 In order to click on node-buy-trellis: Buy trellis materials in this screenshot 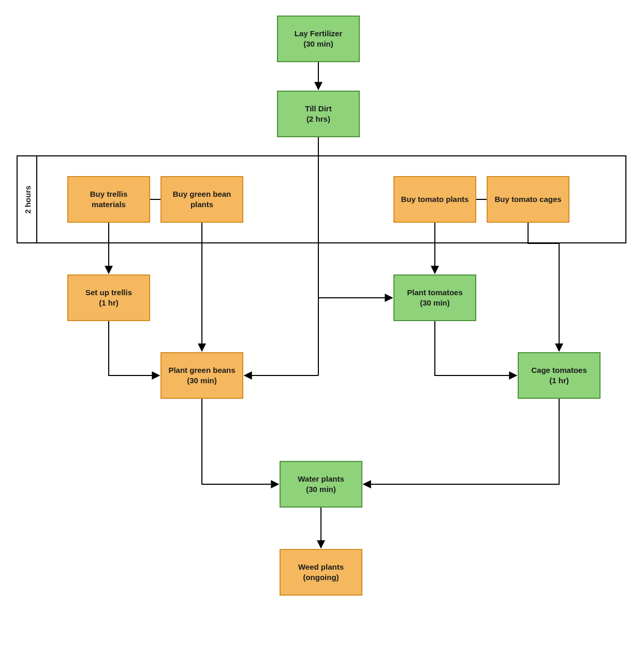, I will do `click(109, 199)`.